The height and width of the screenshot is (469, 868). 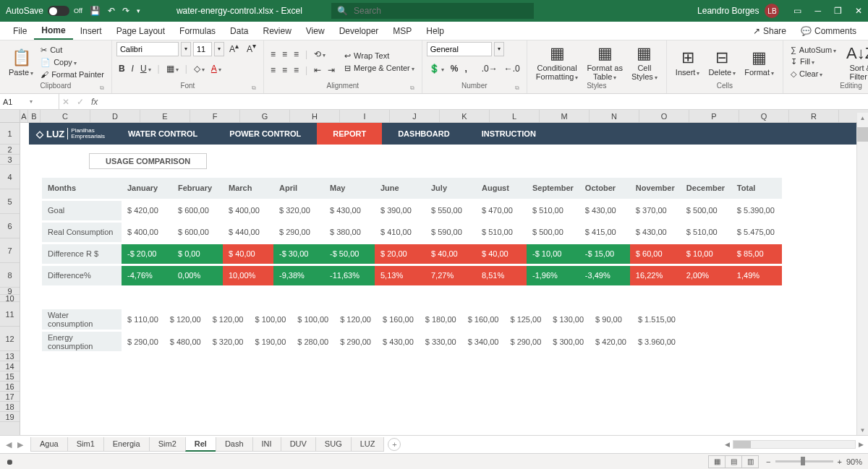 I want to click on data-cell: -$ 20,00, so click(x=147, y=254).